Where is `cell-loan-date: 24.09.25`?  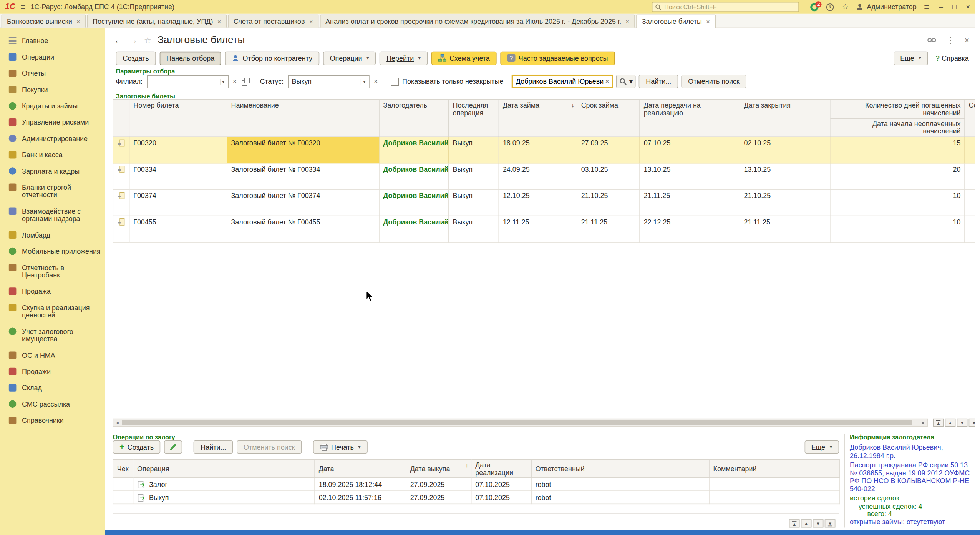 cell-loan-date: 24.09.25 is located at coordinates (538, 176).